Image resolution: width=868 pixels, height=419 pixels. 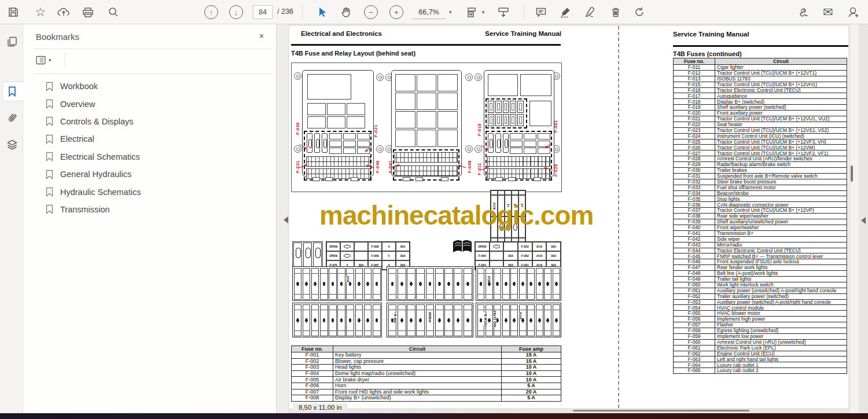 What do you see at coordinates (236, 12) in the screenshot?
I see `page-down-icon: ↓` at bounding box center [236, 12].